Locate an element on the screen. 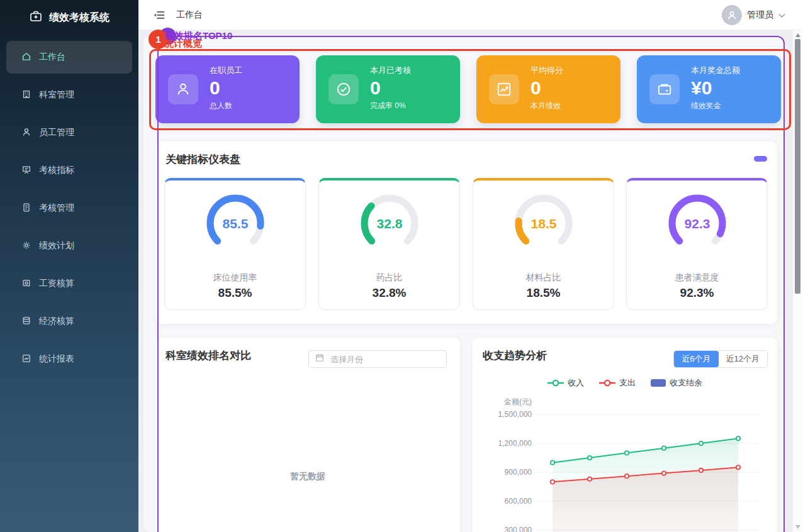  gauge-label: 患者满意度 is located at coordinates (697, 278).